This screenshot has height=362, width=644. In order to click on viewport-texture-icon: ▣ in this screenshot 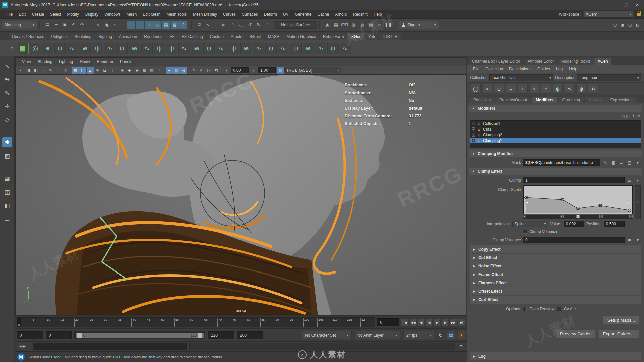, I will do `click(97, 70)`.